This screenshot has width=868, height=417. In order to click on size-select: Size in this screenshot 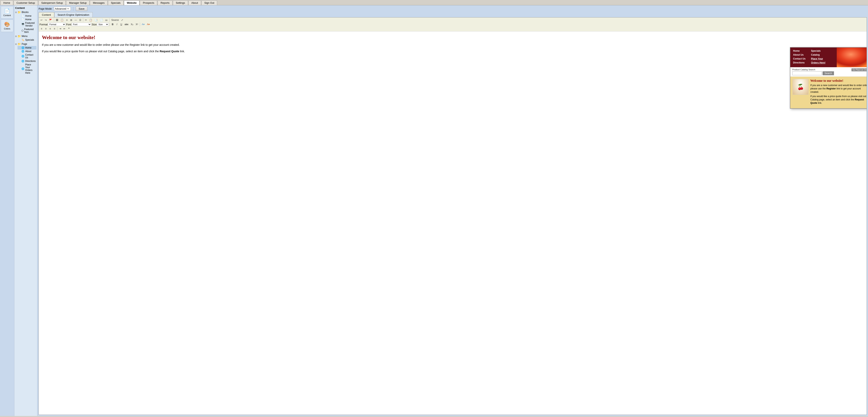, I will do `click(103, 24)`.